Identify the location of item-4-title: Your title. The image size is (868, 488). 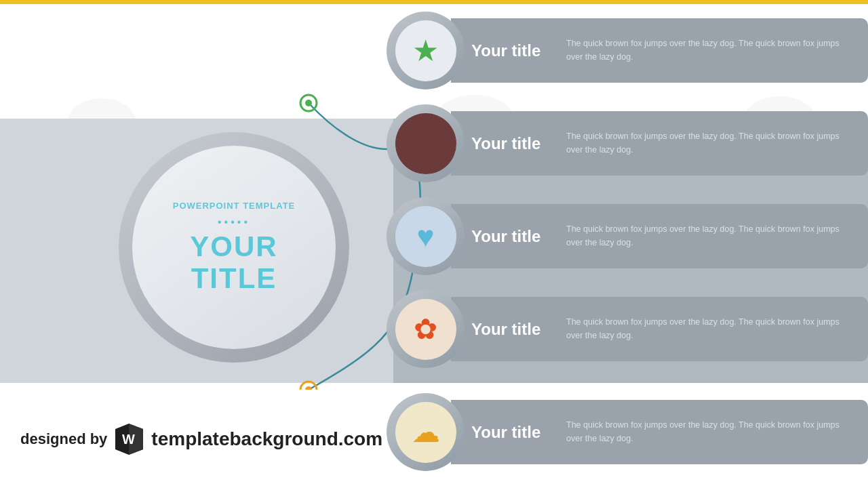
(514, 329).